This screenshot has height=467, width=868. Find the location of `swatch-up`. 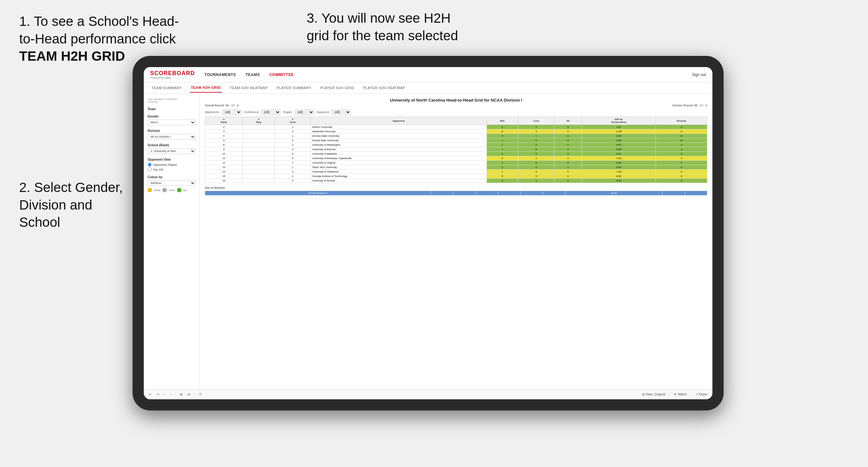

swatch-up is located at coordinates (179, 190).